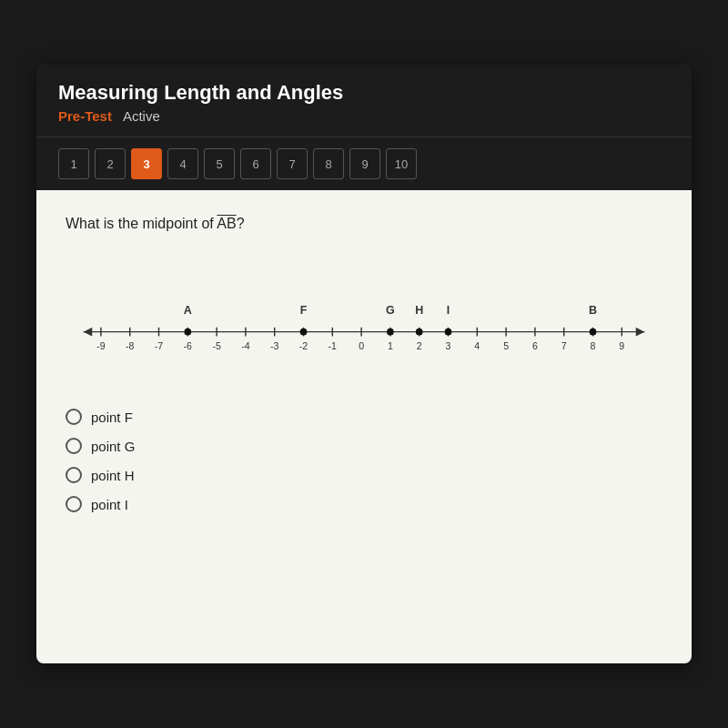 This screenshot has width=728, height=728. What do you see at coordinates (304, 346) in the screenshot?
I see `svg-text: -2` at bounding box center [304, 346].